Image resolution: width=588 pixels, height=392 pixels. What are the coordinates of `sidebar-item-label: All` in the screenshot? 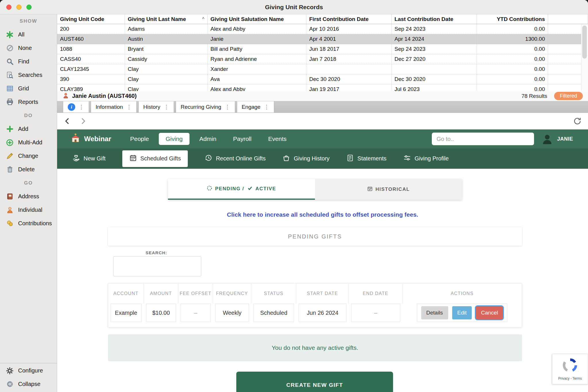 It's located at (21, 34).